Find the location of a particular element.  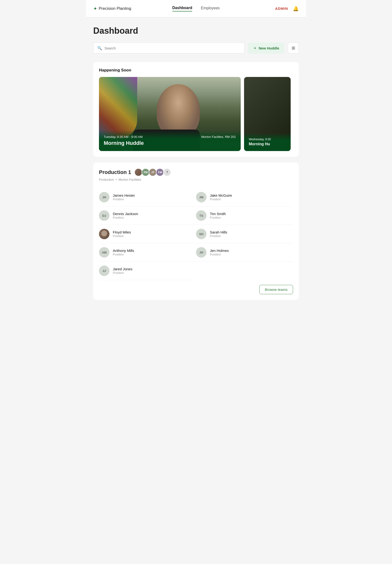

navbar: ✦ Precision Planting Dashboard Employees… is located at coordinates (196, 9).